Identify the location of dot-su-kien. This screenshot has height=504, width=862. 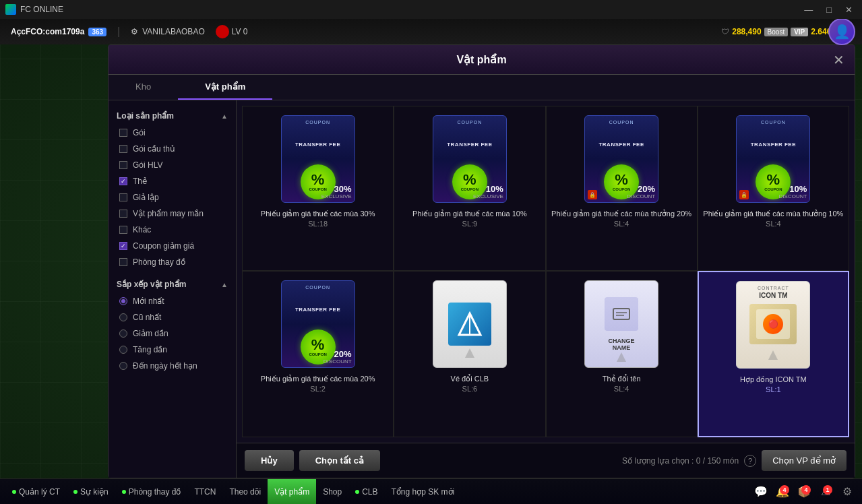
(75, 492).